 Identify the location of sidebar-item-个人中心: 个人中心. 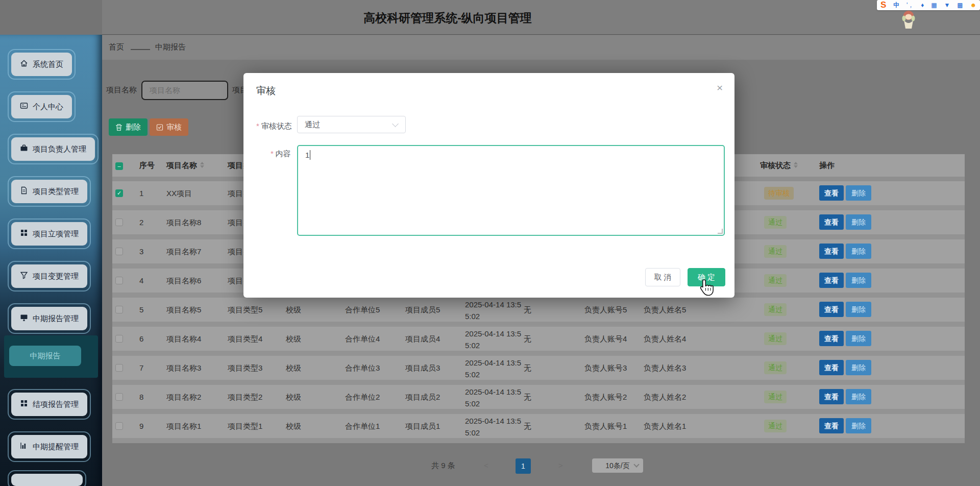
(42, 107).